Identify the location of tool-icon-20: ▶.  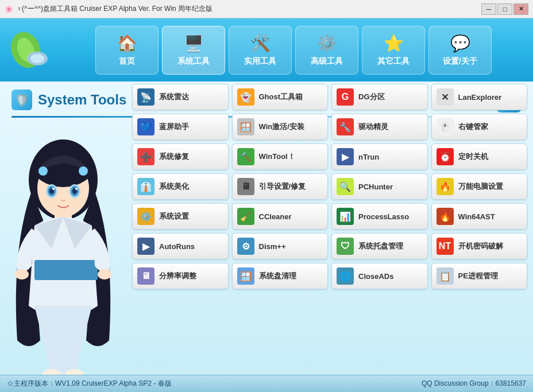
(146, 246).